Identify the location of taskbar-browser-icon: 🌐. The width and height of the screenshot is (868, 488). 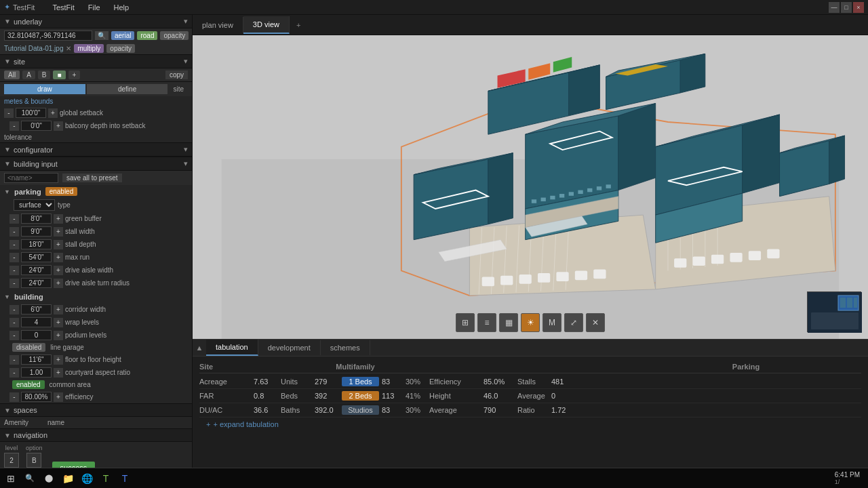
(87, 479).